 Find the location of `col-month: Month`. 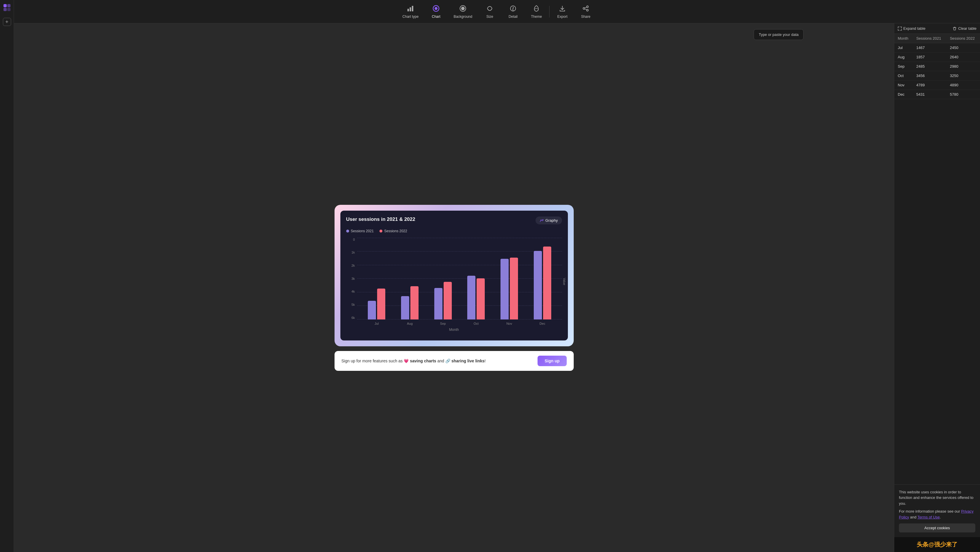

col-month: Month is located at coordinates (904, 39).